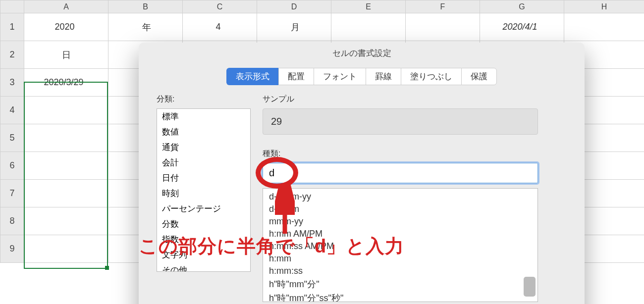 The image size is (644, 304). I want to click on dialog-title: セルの書式設定, so click(362, 55).